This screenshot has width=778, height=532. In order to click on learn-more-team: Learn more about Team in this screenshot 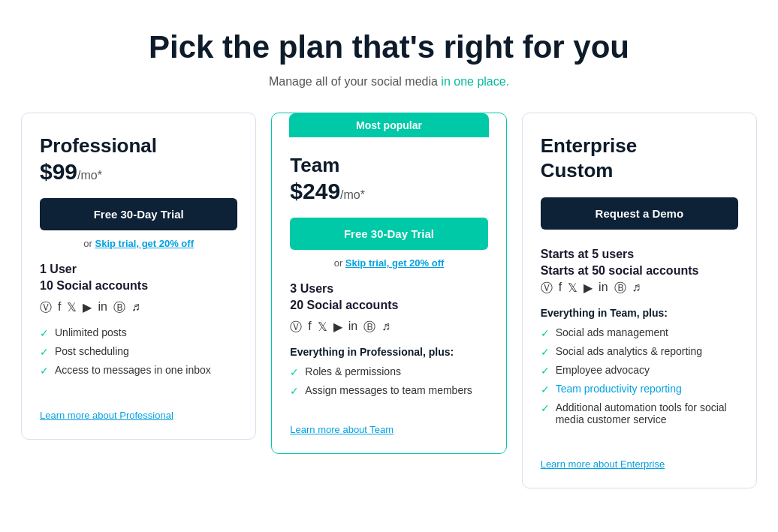, I will do `click(389, 423)`.